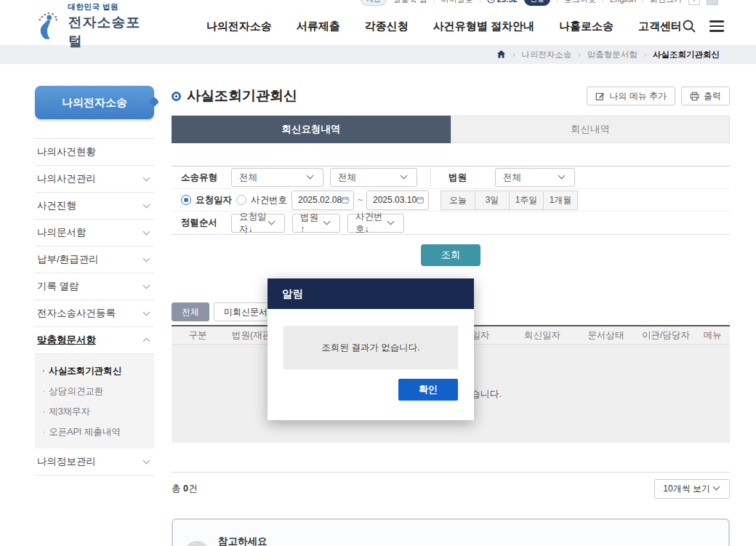  What do you see at coordinates (526, 201) in the screenshot?
I see `quick-1week-button: 1주일` at bounding box center [526, 201].